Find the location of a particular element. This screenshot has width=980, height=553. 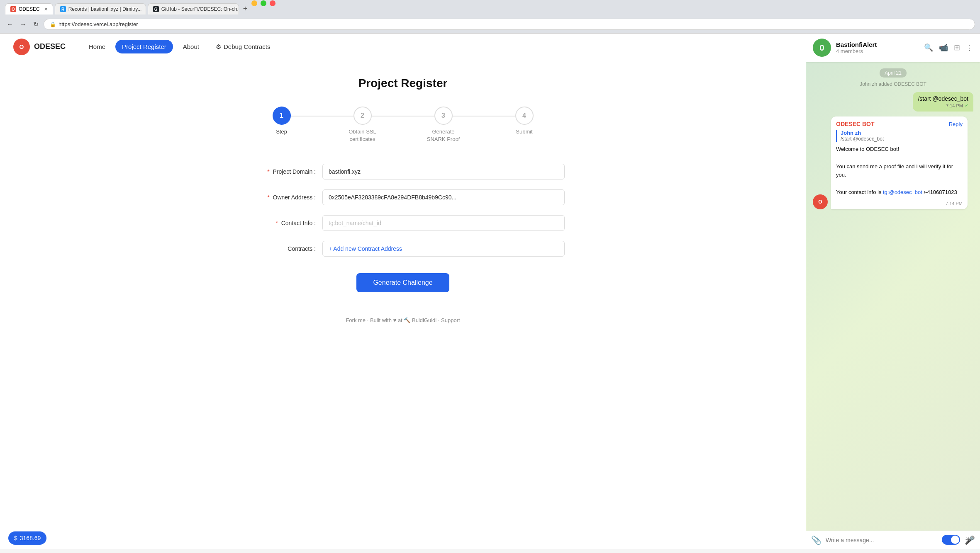

maximize-button is located at coordinates (263, 3).